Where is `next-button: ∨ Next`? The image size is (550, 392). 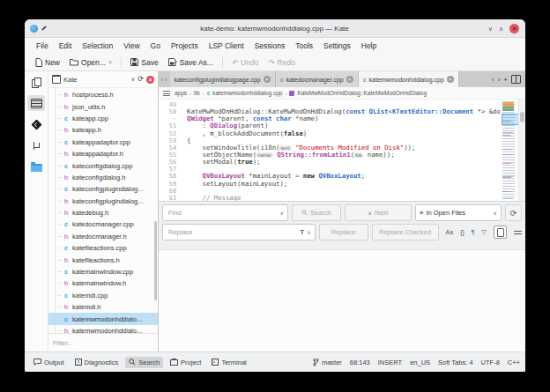 next-button: ∨ Next is located at coordinates (378, 213).